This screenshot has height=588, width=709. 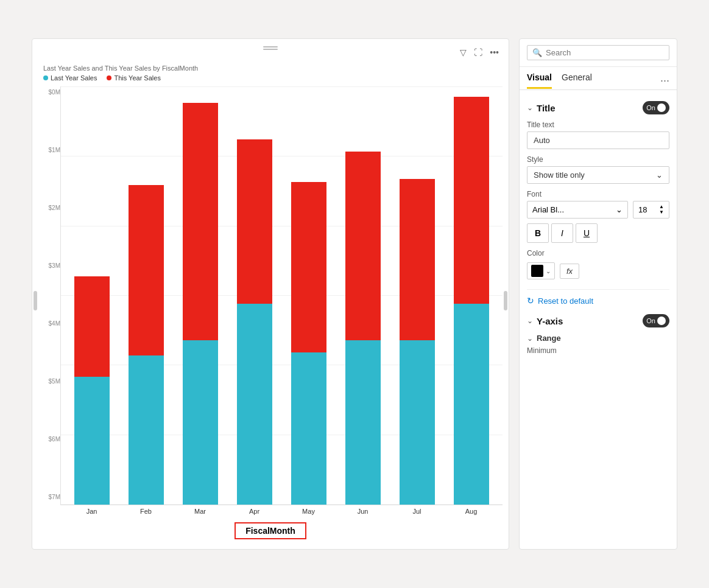 What do you see at coordinates (281, 510) in the screenshot?
I see `x-labels: Jan Feb Mar Apr May Jun Jul Aug` at bounding box center [281, 510].